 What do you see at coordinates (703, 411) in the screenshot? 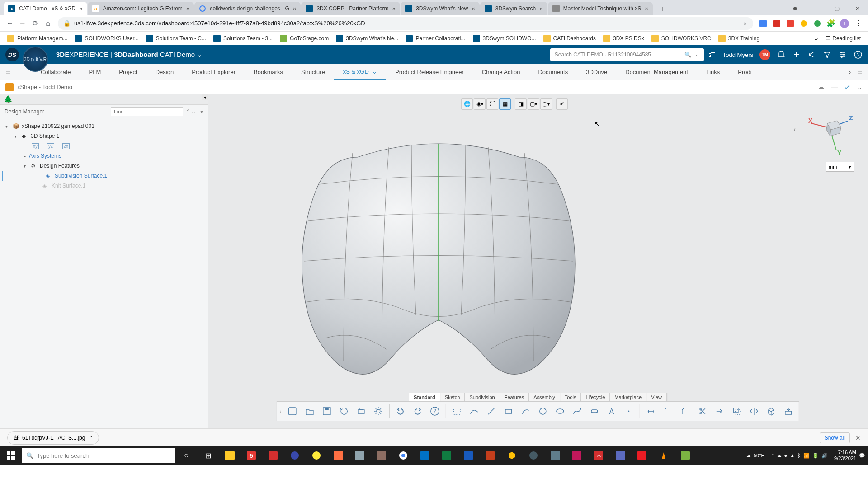
I see `trim-icon` at bounding box center [703, 411].